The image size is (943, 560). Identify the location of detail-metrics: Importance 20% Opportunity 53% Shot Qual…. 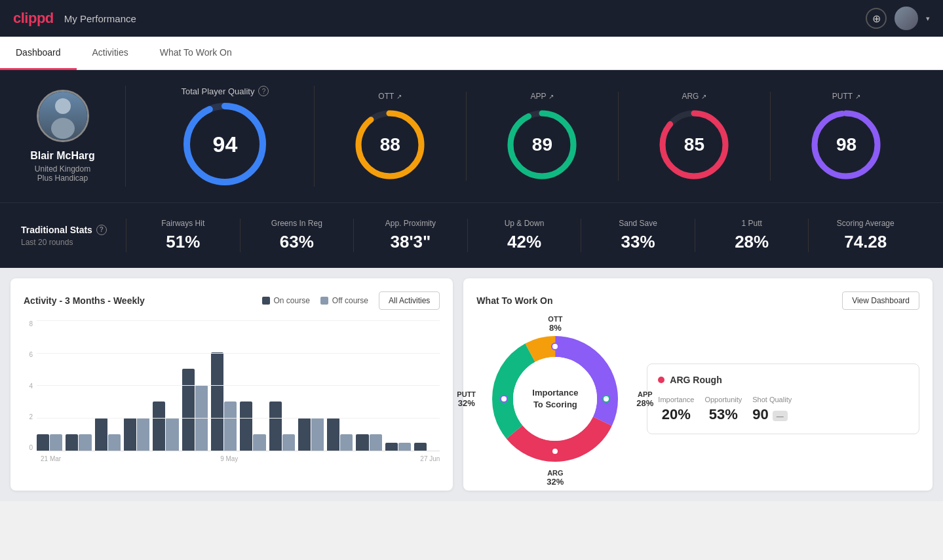
(783, 409).